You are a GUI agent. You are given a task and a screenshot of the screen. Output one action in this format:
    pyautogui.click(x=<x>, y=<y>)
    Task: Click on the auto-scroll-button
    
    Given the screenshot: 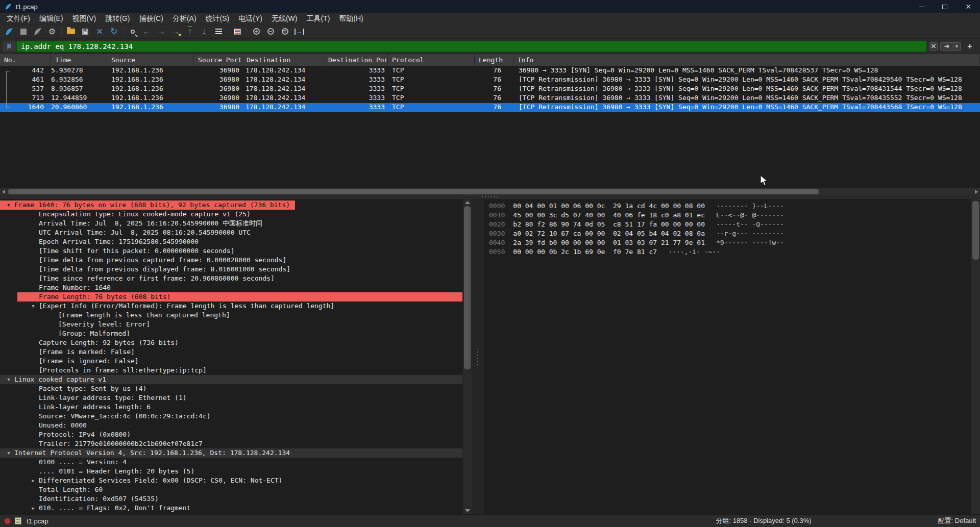 What is the action you would take?
    pyautogui.click(x=218, y=32)
    